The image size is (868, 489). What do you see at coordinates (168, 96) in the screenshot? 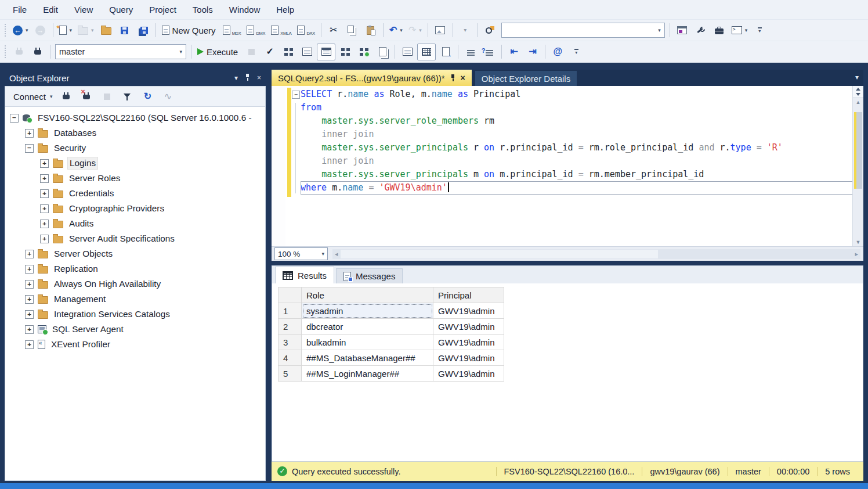
I see `activity-monitor-button: ∿` at bounding box center [168, 96].